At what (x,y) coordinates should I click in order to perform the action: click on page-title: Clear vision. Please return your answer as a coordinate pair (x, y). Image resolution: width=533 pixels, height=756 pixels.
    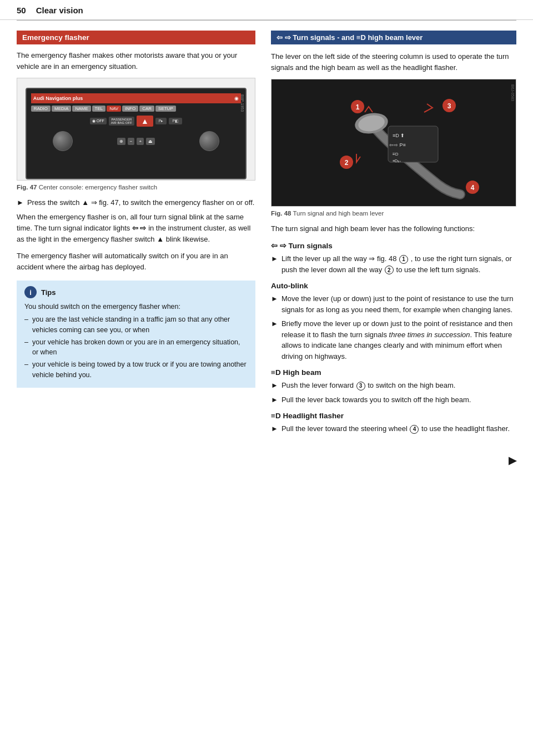
    Looking at the image, I should click on (60, 10).